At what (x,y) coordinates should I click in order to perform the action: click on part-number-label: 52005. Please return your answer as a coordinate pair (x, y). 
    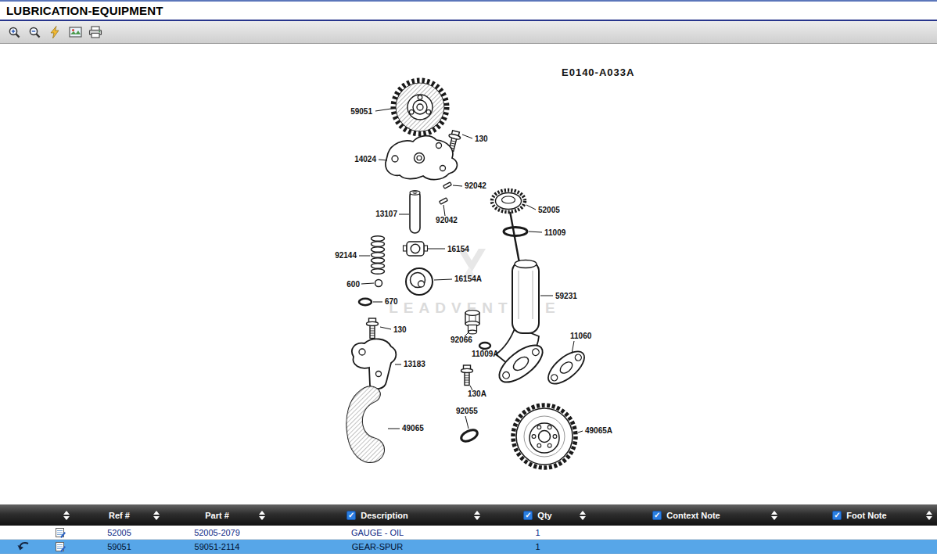
    Looking at the image, I should click on (549, 210).